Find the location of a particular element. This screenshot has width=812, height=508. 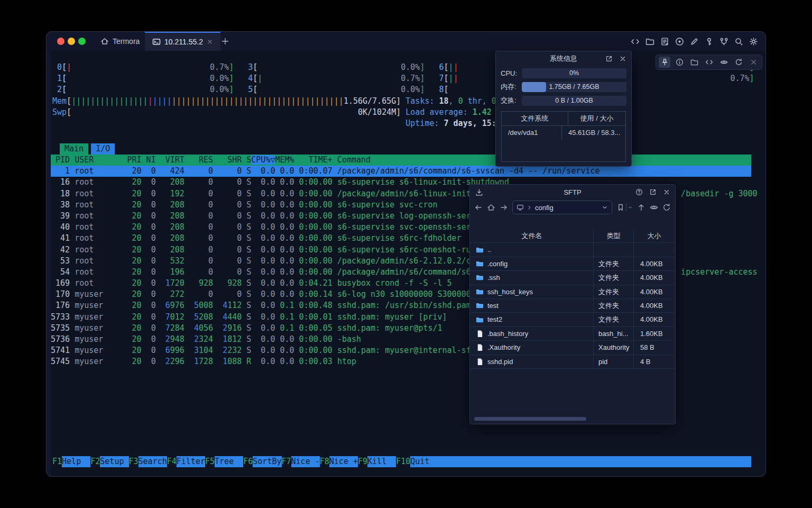

download-icon is located at coordinates (479, 193).